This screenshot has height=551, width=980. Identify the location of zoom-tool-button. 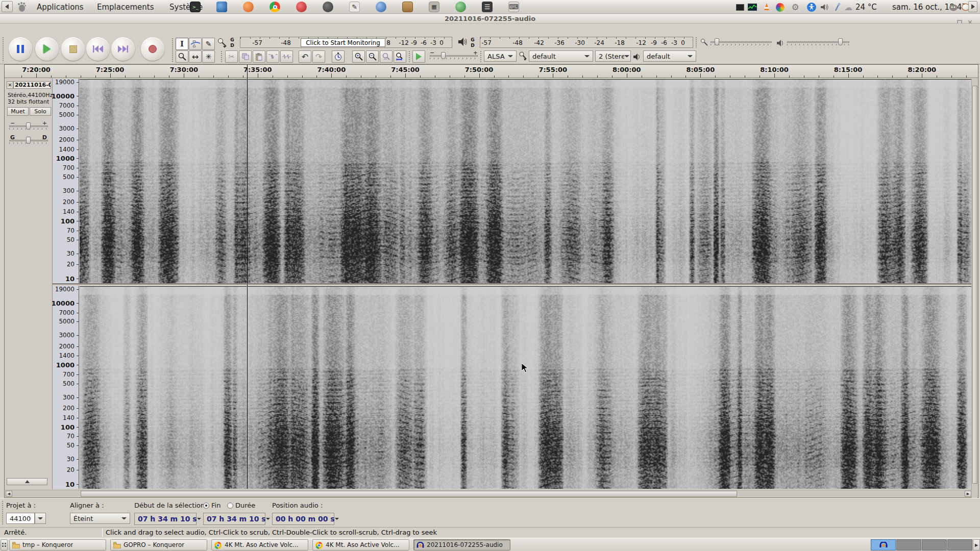
(182, 57).